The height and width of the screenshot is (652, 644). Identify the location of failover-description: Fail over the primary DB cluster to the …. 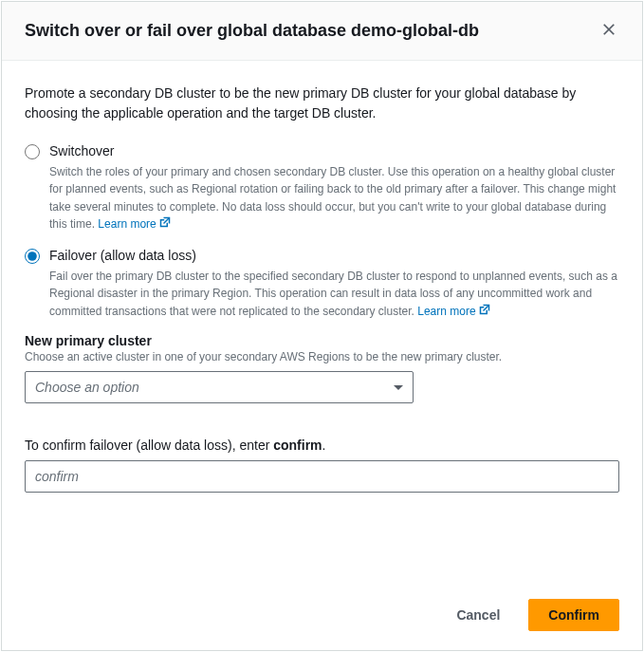
(334, 294).